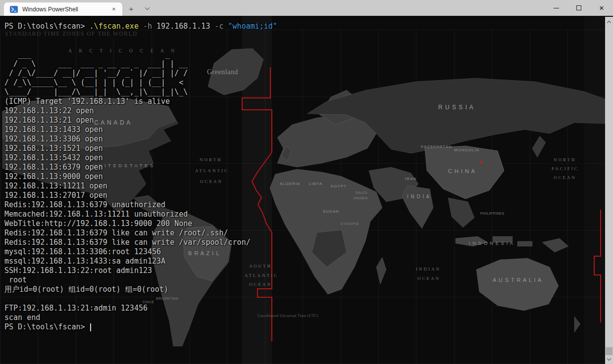 Image resolution: width=613 pixels, height=364 pixels. What do you see at coordinates (316, 184) in the screenshot?
I see `map-label: LIBYA` at bounding box center [316, 184].